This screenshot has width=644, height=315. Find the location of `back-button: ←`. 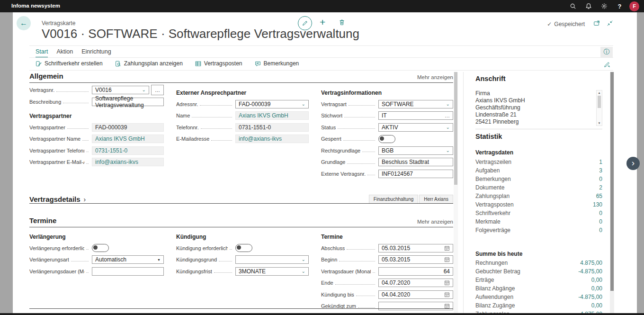

back-button: ← is located at coordinates (24, 23).